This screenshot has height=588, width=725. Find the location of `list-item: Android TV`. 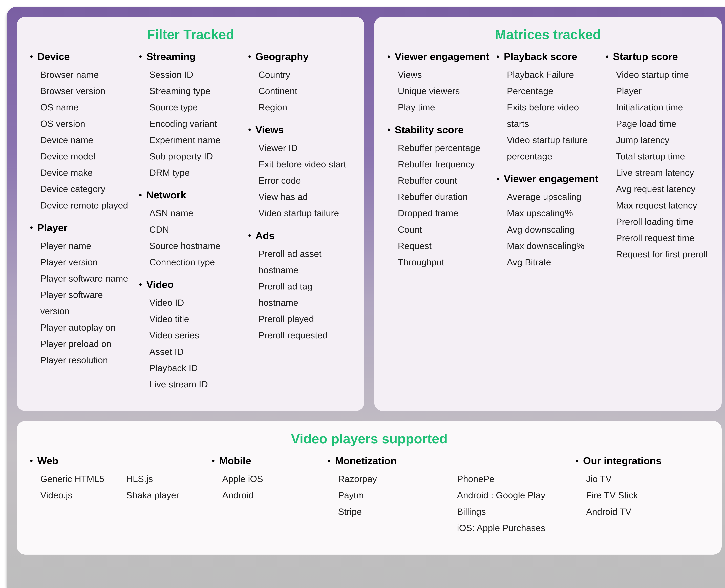

list-item: Android TV is located at coordinates (647, 512).